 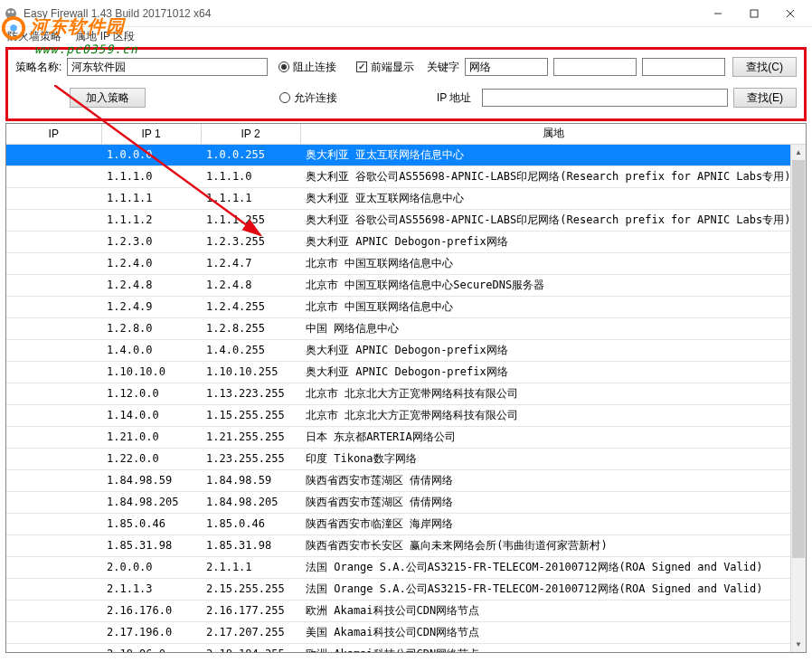 What do you see at coordinates (553, 632) in the screenshot?
I see `cell-location: 美国 Akamai科技公司CDN网络节点` at bounding box center [553, 632].